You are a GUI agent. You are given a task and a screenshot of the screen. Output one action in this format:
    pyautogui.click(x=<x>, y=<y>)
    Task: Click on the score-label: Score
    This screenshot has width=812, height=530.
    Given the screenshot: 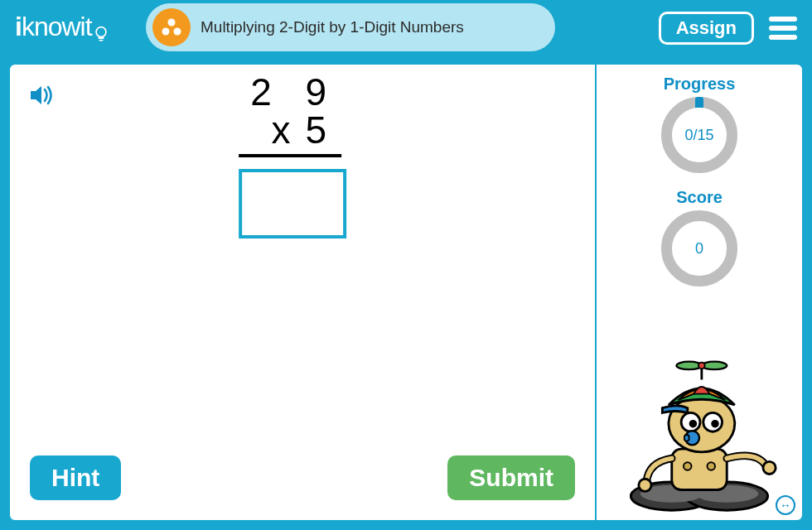 What is the action you would take?
    pyautogui.click(x=699, y=197)
    